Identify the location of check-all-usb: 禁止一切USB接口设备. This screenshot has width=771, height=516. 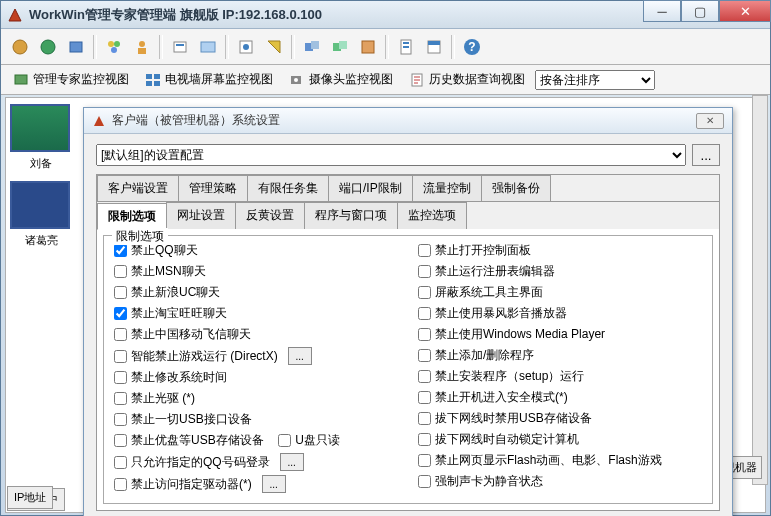
(256, 420).